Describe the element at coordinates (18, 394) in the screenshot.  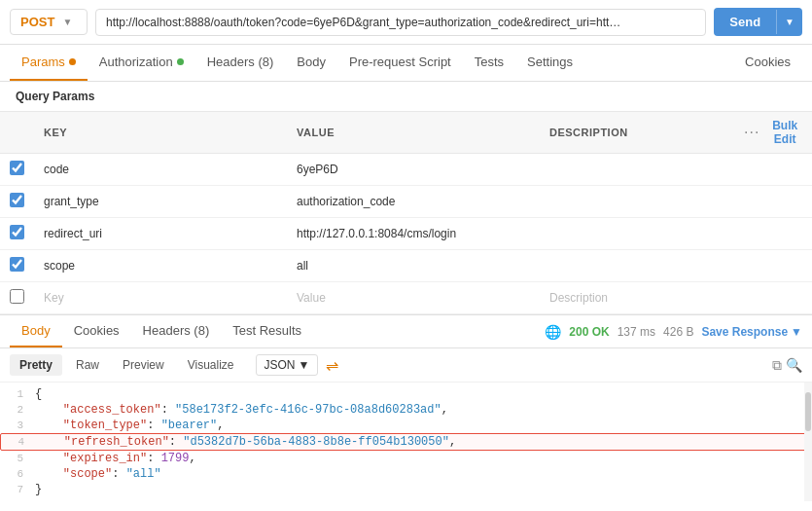
I see `line-number: 1` at that location.